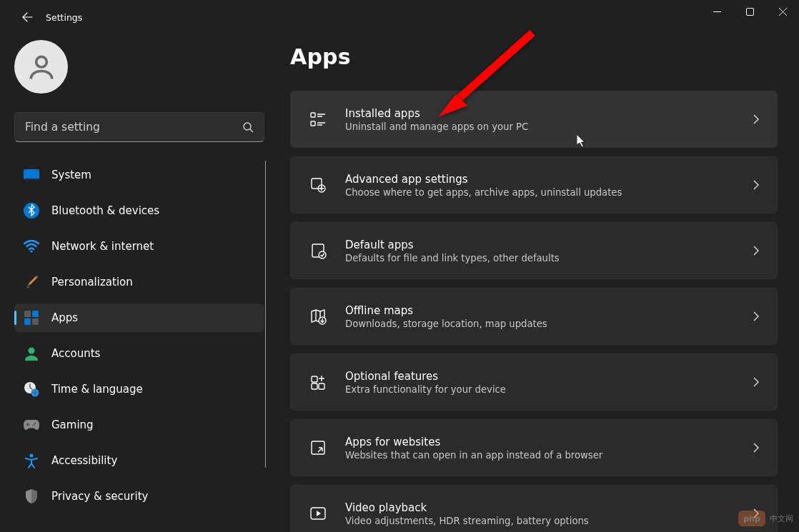 This screenshot has height=532, width=799. What do you see at coordinates (41, 67) in the screenshot?
I see `user-avatar` at bounding box center [41, 67].